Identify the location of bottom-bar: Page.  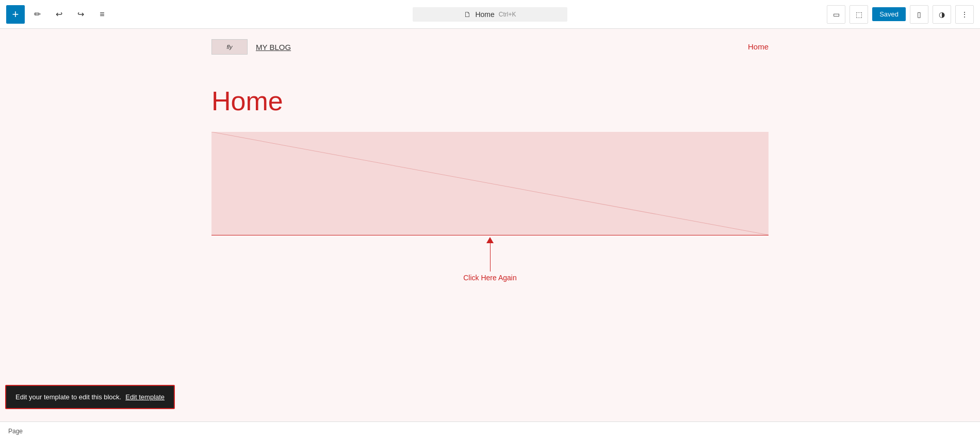
(490, 431).